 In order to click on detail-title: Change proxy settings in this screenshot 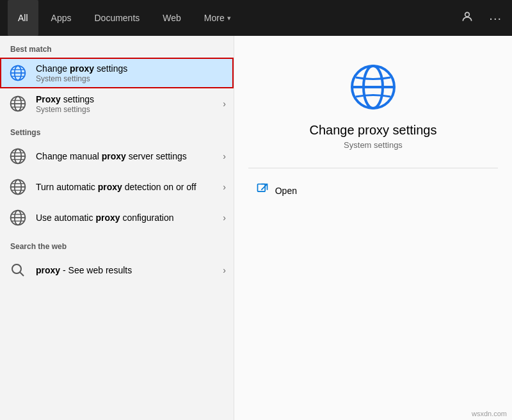, I will do `click(372, 131)`.